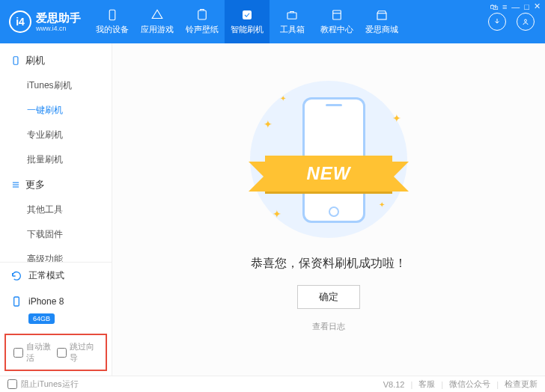 The image size is (545, 392). I want to click on nav-label: 爱思商城, so click(382, 30).